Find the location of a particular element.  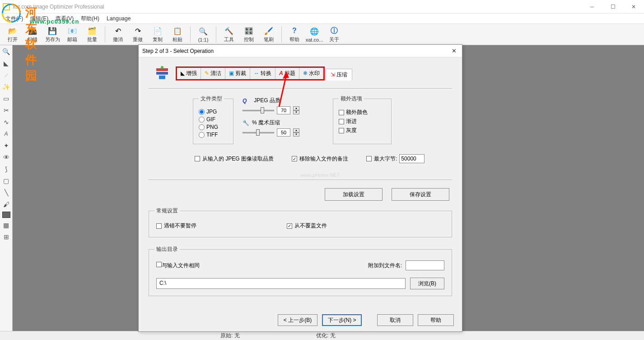

next-button: 下一步(N) > is located at coordinates (342, 320).